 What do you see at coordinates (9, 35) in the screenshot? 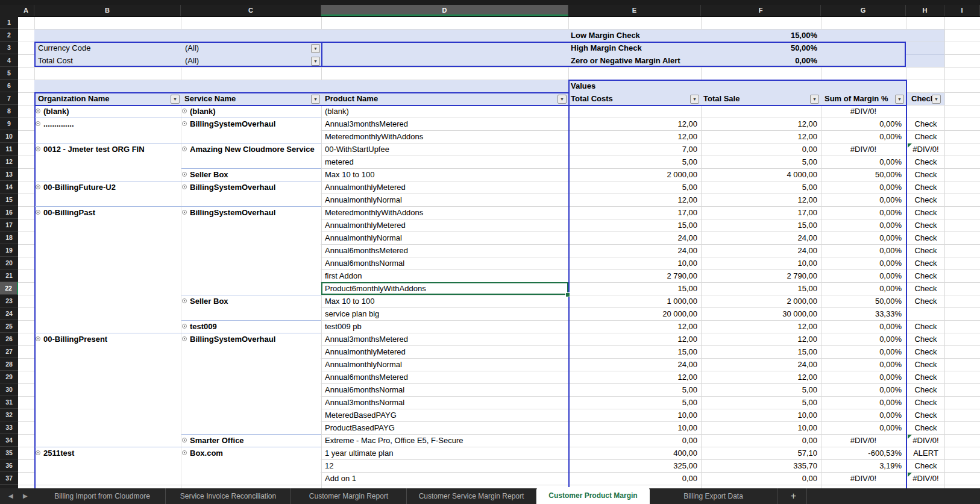
I see `row-header-2: 2` at bounding box center [9, 35].